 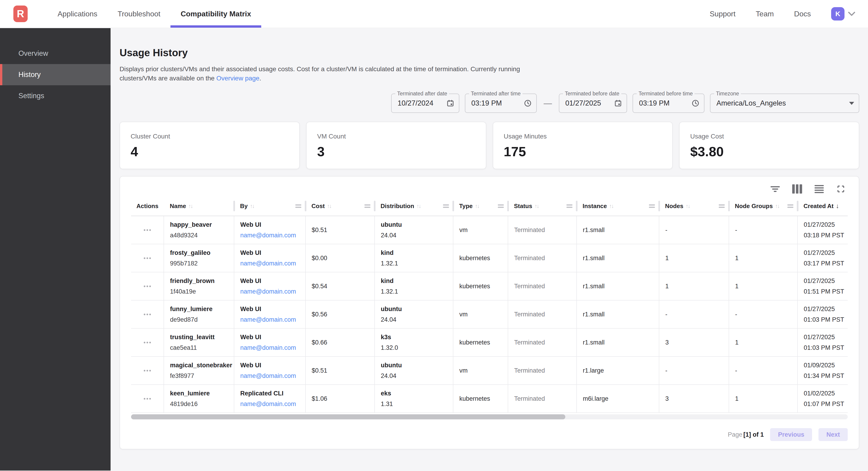 What do you see at coordinates (583, 146) in the screenshot?
I see `stat-card-usage-minutes: Usage Minutes 175` at bounding box center [583, 146].